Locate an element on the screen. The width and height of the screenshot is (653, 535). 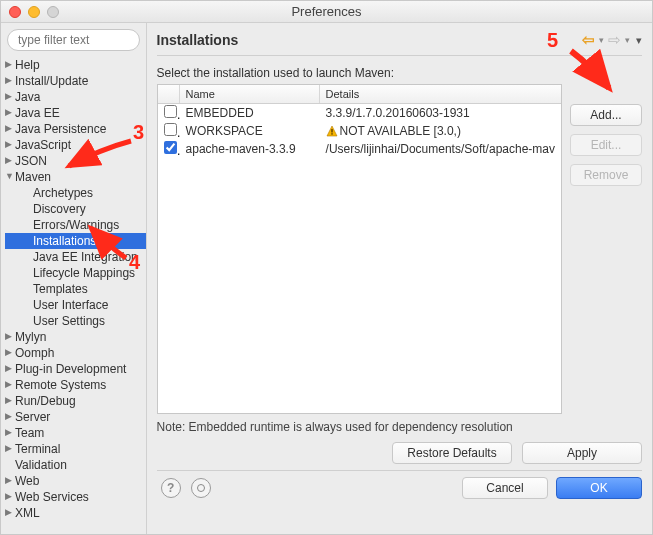
window-title: Preferences is located at coordinates (326, 12).